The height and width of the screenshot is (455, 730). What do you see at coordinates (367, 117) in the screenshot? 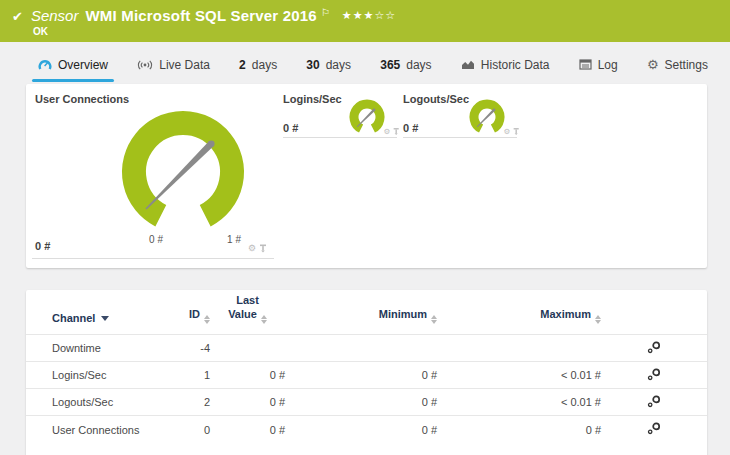
I see `logins-gauge` at bounding box center [367, 117].